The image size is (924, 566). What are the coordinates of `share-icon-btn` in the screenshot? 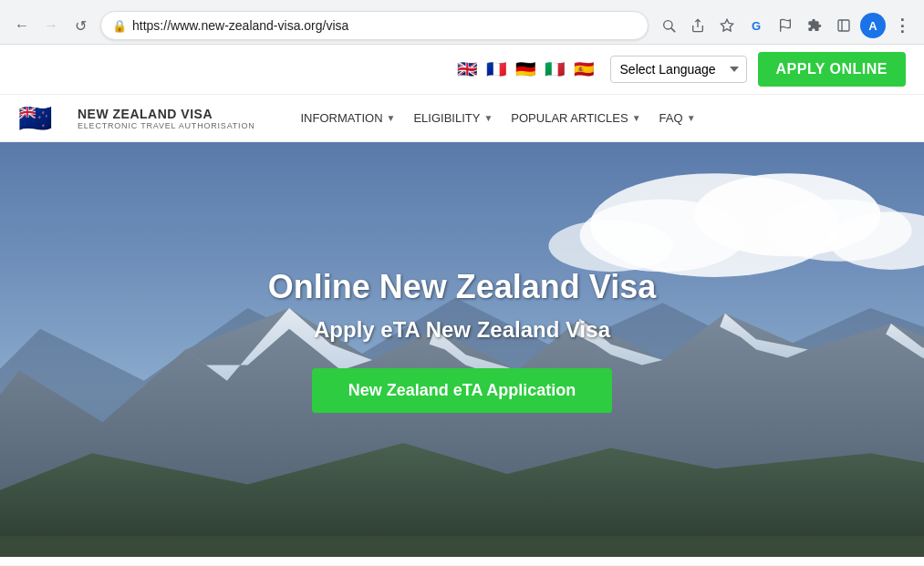 It's located at (698, 26).